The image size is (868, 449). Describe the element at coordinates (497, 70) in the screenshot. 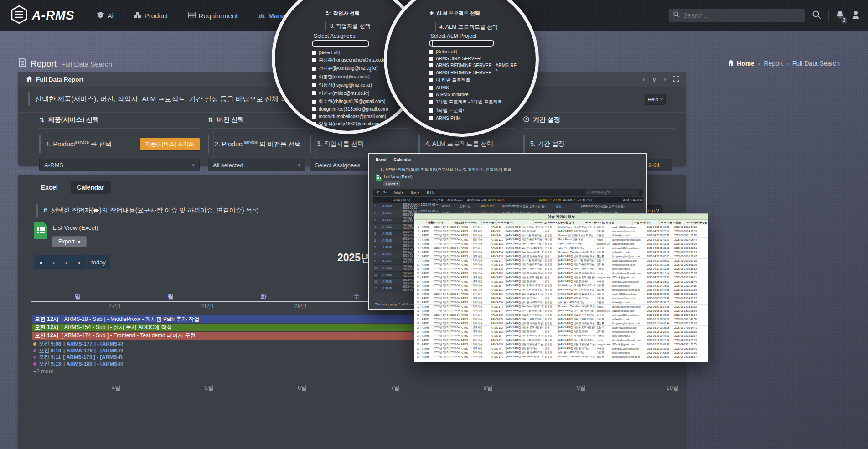

I see `scroll-up-icon: ▲` at that location.